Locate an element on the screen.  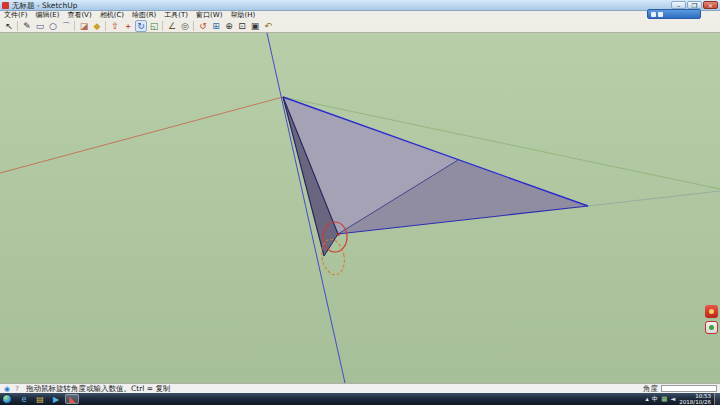
rotation-center-point is located at coordinates (338, 234).